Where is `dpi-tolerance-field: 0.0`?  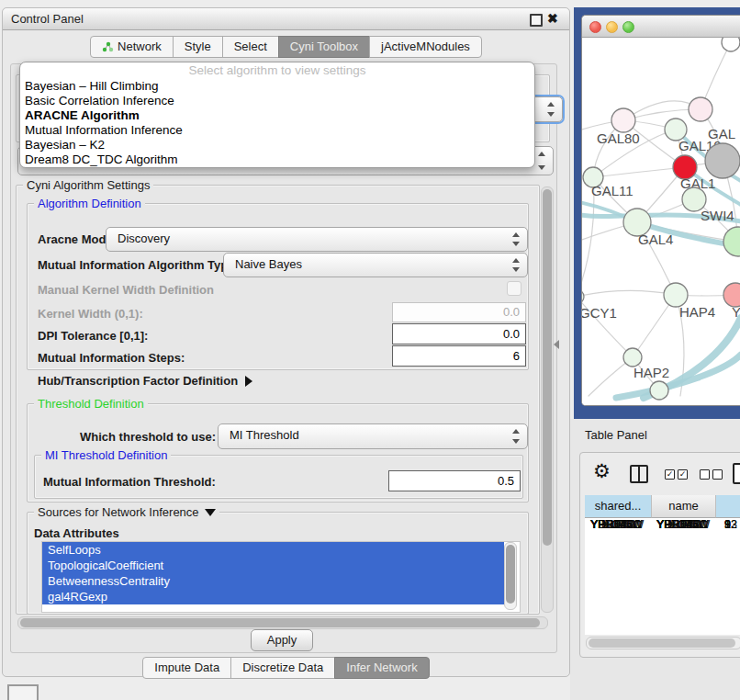 dpi-tolerance-field: 0.0 is located at coordinates (459, 334).